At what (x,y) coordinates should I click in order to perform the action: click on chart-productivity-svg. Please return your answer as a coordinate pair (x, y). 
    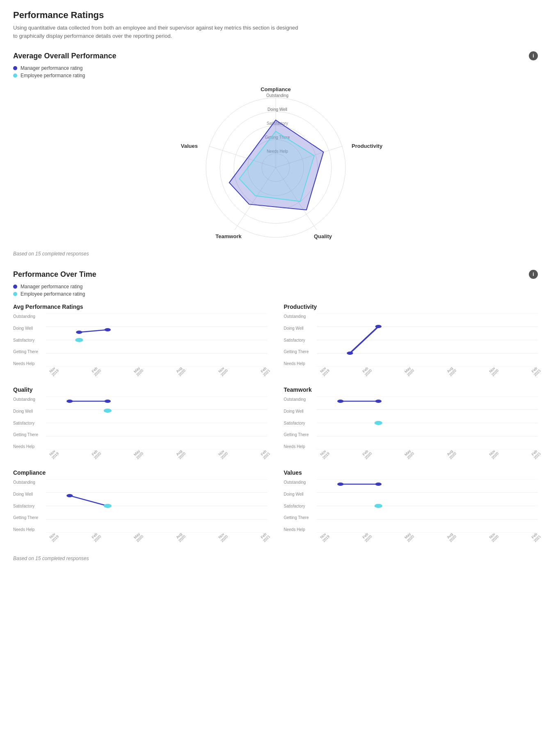
    Looking at the image, I should click on (428, 340).